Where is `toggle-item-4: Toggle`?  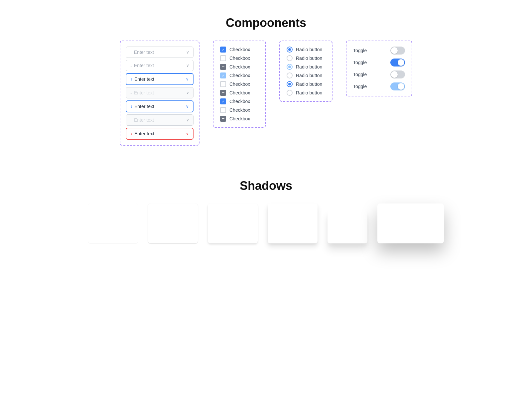
toggle-item-4: Toggle is located at coordinates (379, 86).